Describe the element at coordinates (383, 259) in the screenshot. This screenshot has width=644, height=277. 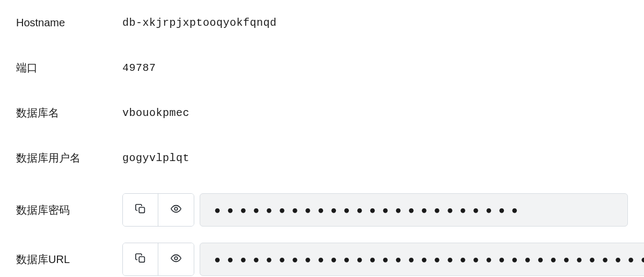
I see `dburl-secret: ●●●●●●●●●●●●●●●●●●●●●●●●●●●●●●●●●●●●●●●●…` at that location.